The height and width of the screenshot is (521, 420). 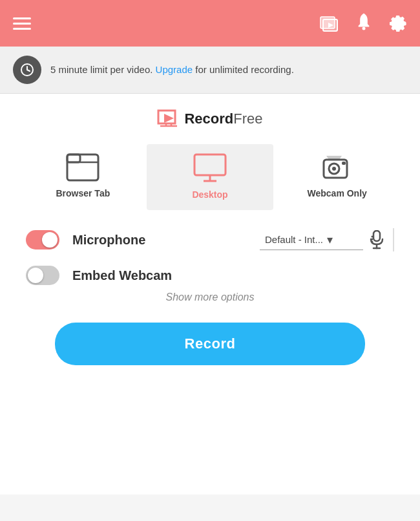 What do you see at coordinates (210, 301) in the screenshot?
I see `show-more-options: Show more options` at bounding box center [210, 301].